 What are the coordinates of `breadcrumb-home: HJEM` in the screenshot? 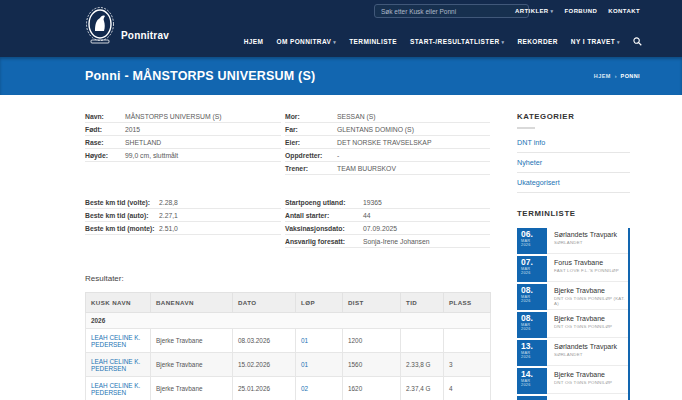 It's located at (602, 76).